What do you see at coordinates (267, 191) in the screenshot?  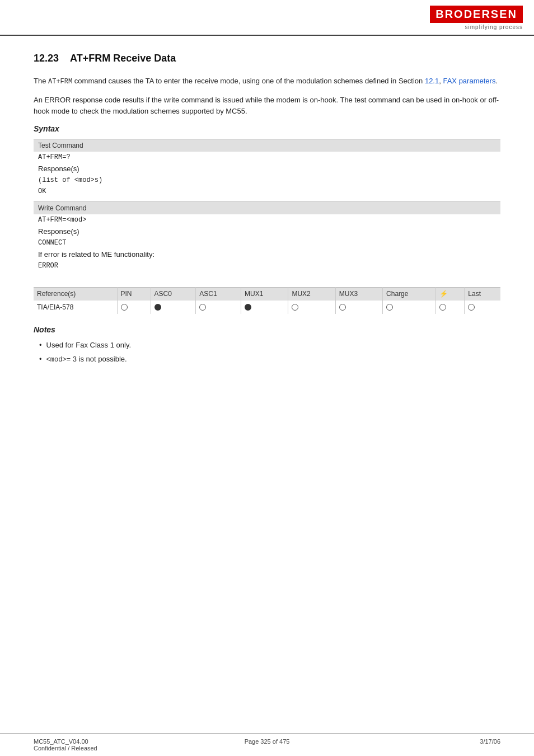 I see `test-response-line2-row: OK` at bounding box center [267, 191].